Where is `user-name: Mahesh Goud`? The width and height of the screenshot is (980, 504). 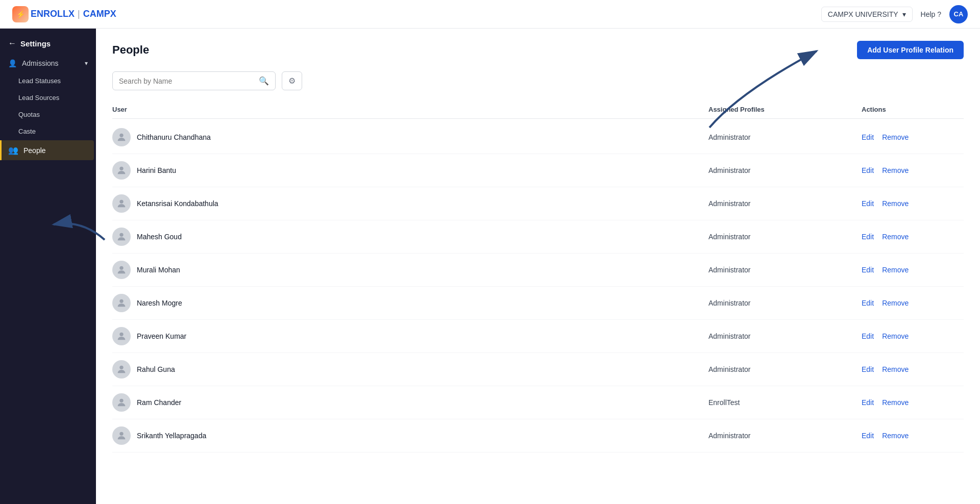 user-name: Mahesh Goud is located at coordinates (159, 237).